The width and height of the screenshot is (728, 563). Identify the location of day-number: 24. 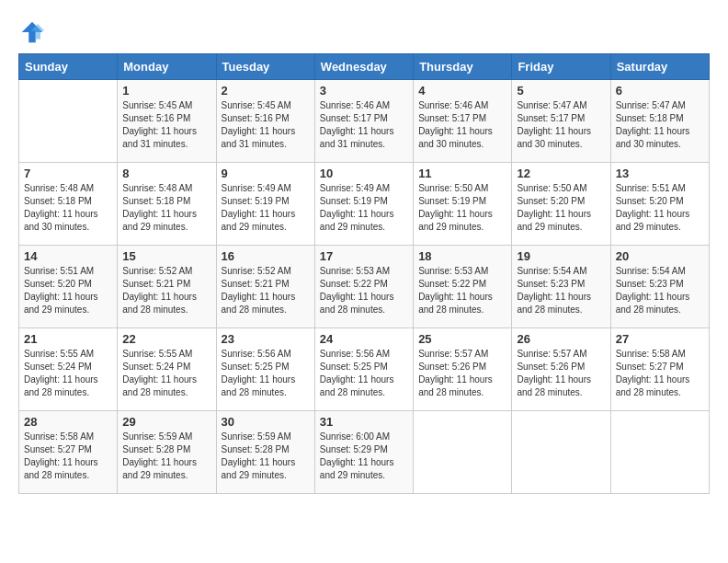
(364, 339).